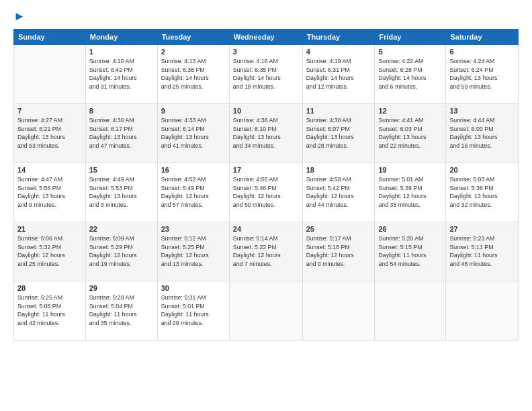  Describe the element at coordinates (193, 310) in the screenshot. I see `day-cell: 30Sunrise: 5:31 AM Sunset: 5:01 PM Dayli…` at that location.